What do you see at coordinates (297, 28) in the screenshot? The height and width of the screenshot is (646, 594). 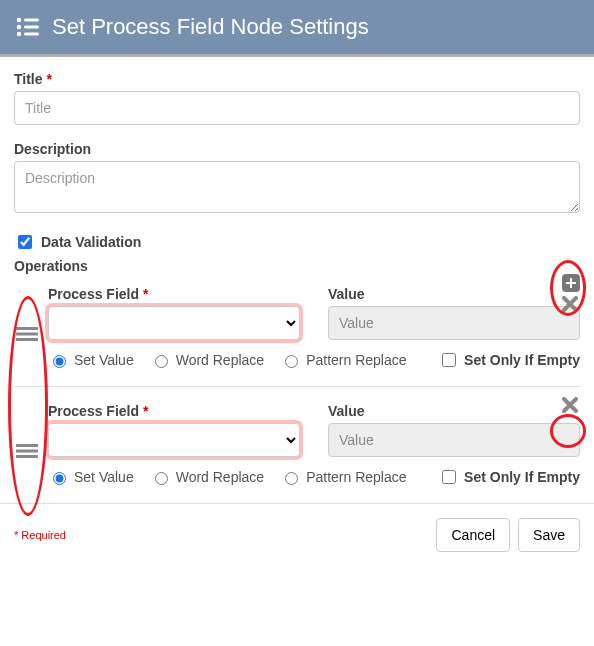 I see `dialog-header: Set Process Field Node Settings` at bounding box center [297, 28].